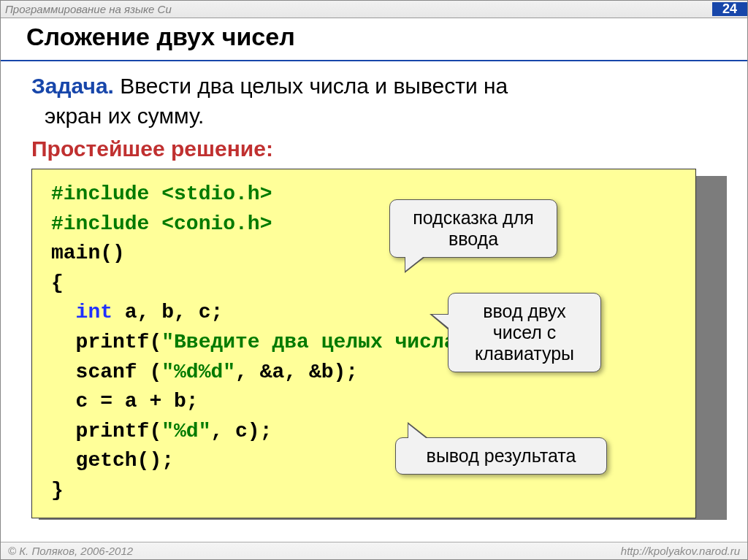 The image size is (748, 560). Describe the element at coordinates (524, 333) in the screenshot. I see `callout-input-l2: чисел с` at that location.